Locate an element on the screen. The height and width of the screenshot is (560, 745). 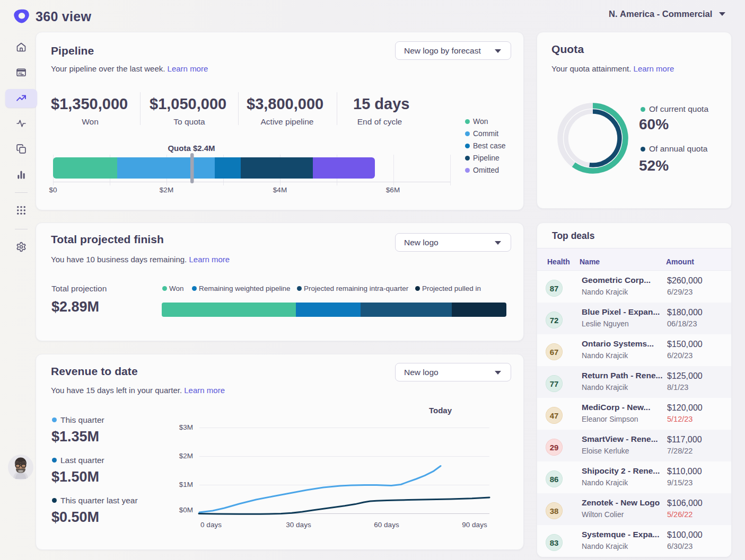
svg-text: 60 days is located at coordinates (387, 525).